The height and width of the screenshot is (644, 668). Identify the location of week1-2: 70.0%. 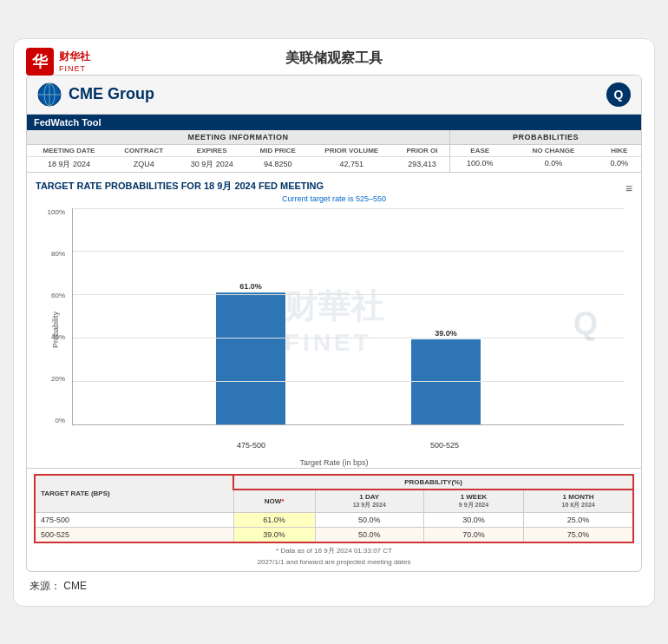
(474, 535).